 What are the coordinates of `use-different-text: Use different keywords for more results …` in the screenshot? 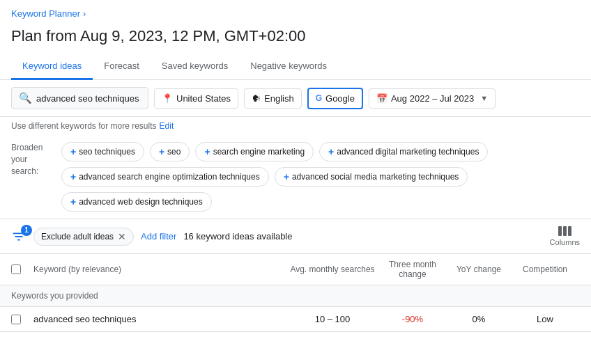 It's located at (296, 126).